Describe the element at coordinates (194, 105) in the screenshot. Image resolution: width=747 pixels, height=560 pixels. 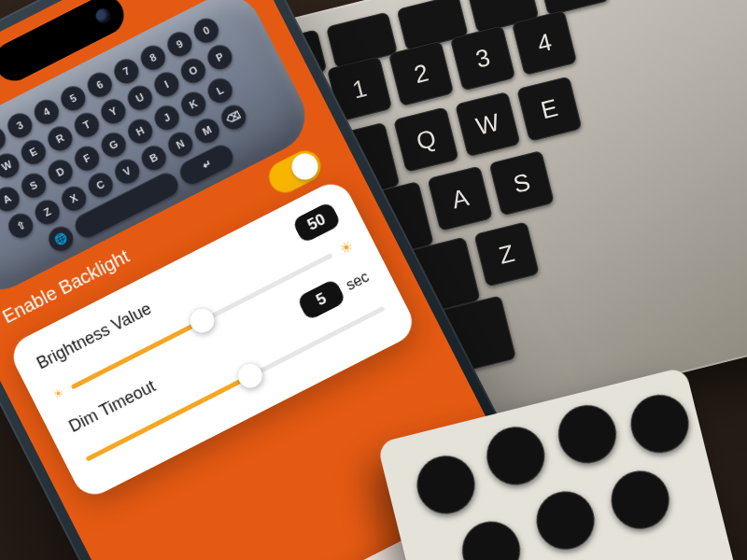
I see `mini-key: K` at that location.